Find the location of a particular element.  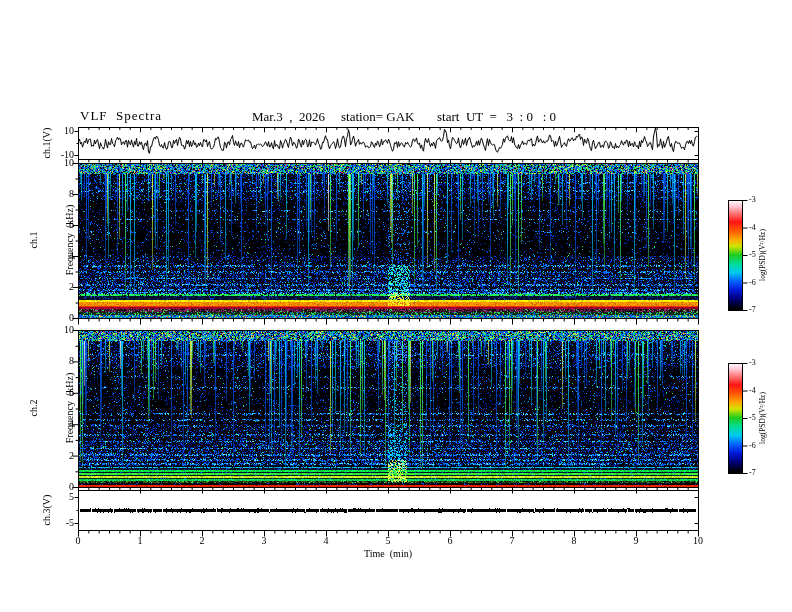

ch1-volt-tick-label: 10 is located at coordinates (61, 130).